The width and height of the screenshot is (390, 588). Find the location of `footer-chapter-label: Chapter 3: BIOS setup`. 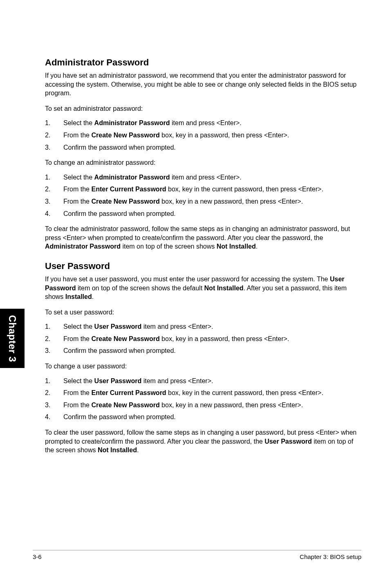

footer-chapter-label: Chapter 3: BIOS setup is located at coordinates (330, 557).